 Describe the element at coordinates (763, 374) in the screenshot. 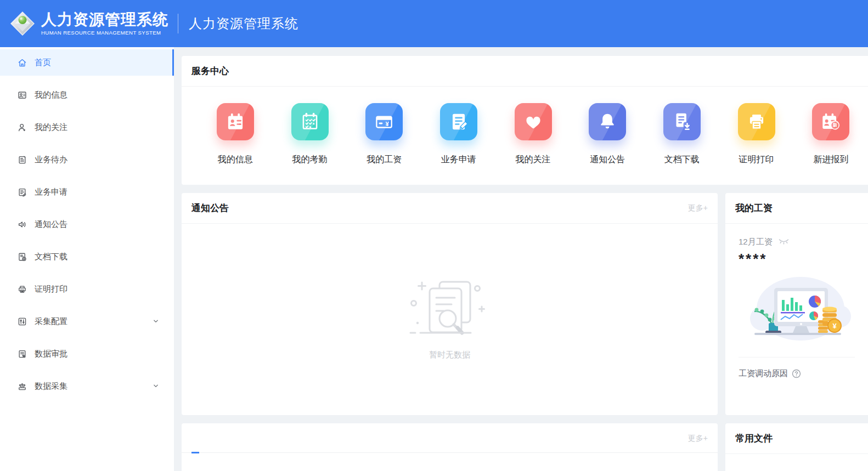

I see `salary-reason-label: 工资调动原因` at that location.